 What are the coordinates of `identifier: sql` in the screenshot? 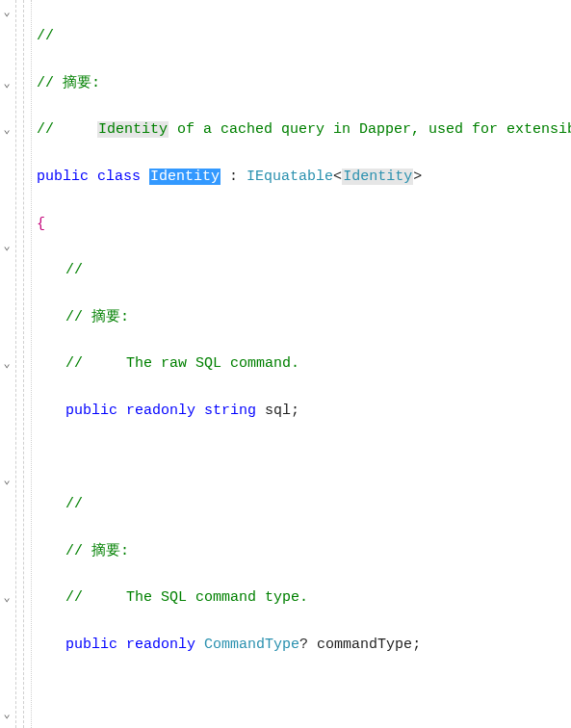 It's located at (277, 410).